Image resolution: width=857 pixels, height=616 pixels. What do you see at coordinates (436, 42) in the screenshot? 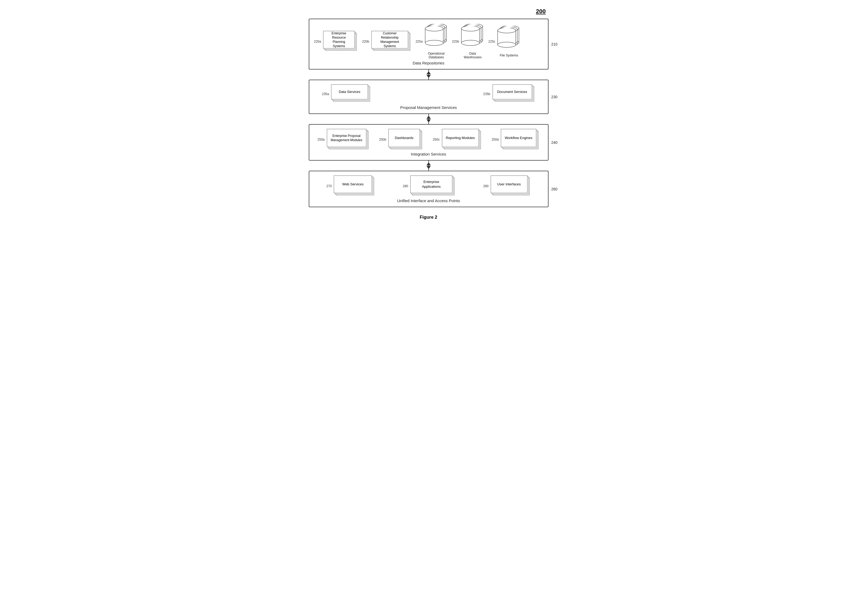
I see `op-db-cylinder: OperationalDatabases` at bounding box center [436, 42].